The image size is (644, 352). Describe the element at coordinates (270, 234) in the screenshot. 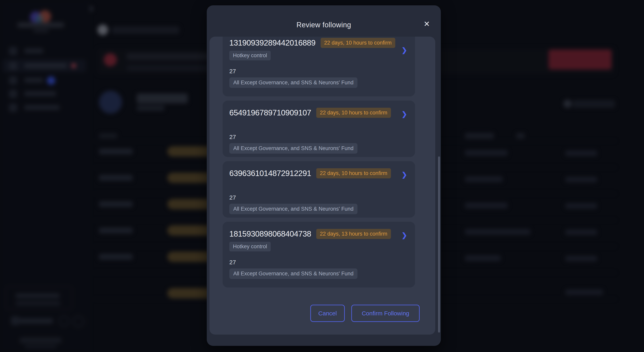

I see `neuron-id: 1815930898068404738` at that location.